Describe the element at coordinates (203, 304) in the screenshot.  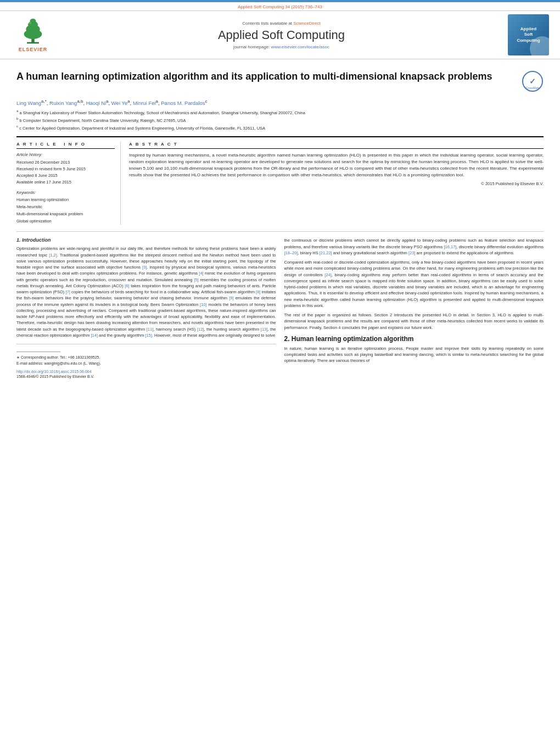
I see `ref-10: [10]` at that location.